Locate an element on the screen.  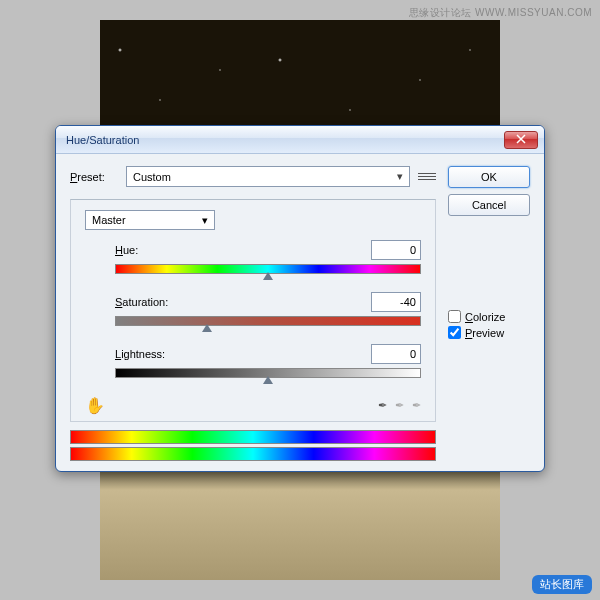
hue-thumb is located at coordinates (268, 276).